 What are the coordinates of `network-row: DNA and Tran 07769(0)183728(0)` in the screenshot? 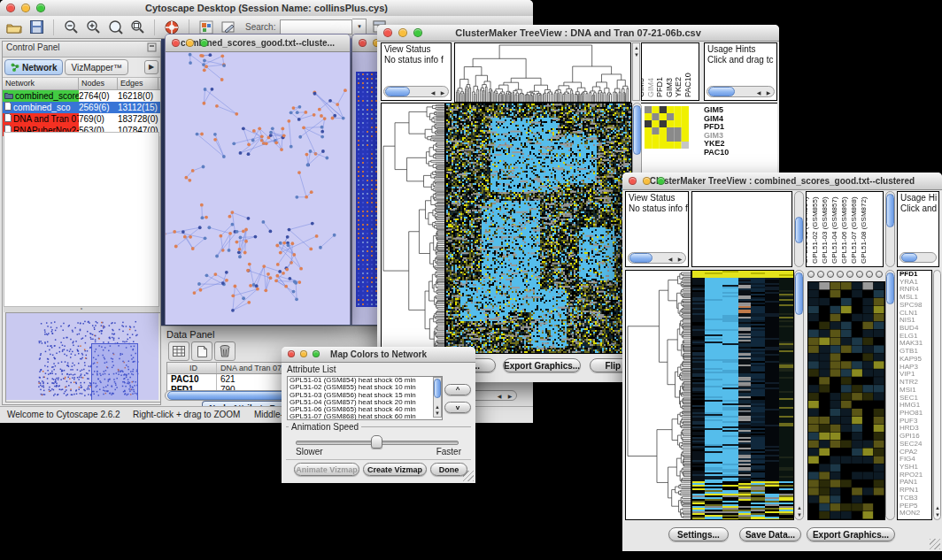 It's located at (81, 119).